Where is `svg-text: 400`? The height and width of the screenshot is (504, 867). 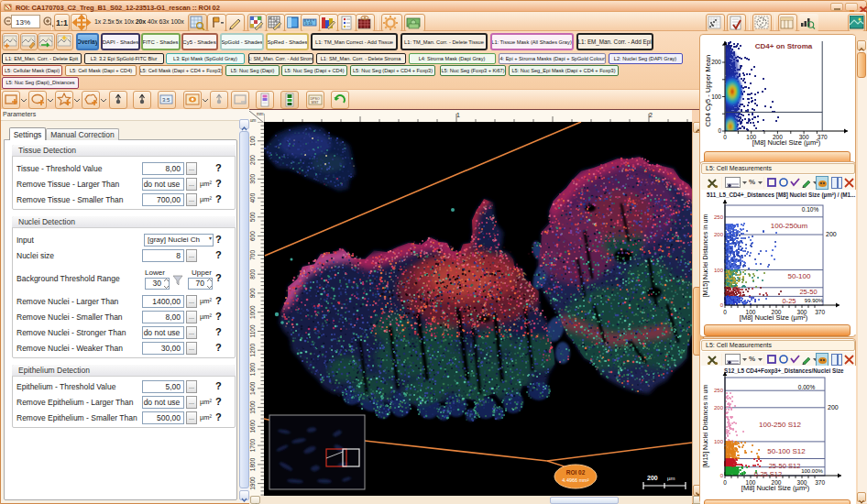
svg-text: 400 is located at coordinates (253, 198).